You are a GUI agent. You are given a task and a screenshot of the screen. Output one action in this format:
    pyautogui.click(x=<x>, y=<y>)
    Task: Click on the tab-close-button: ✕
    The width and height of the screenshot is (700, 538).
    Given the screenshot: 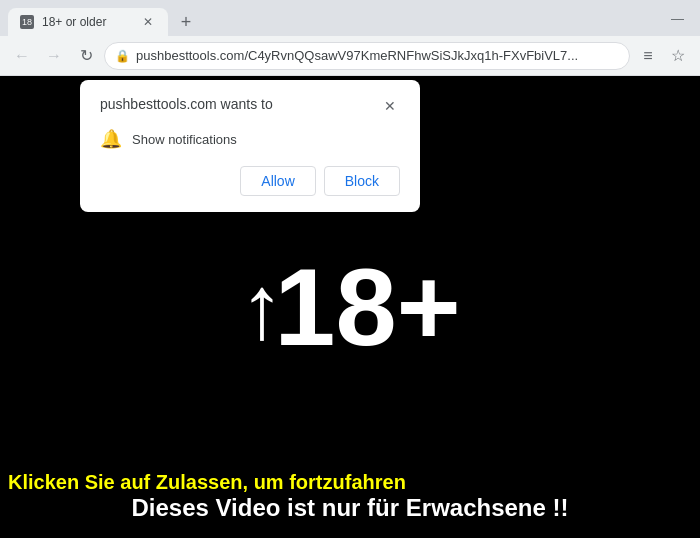 What is the action you would take?
    pyautogui.click(x=148, y=22)
    